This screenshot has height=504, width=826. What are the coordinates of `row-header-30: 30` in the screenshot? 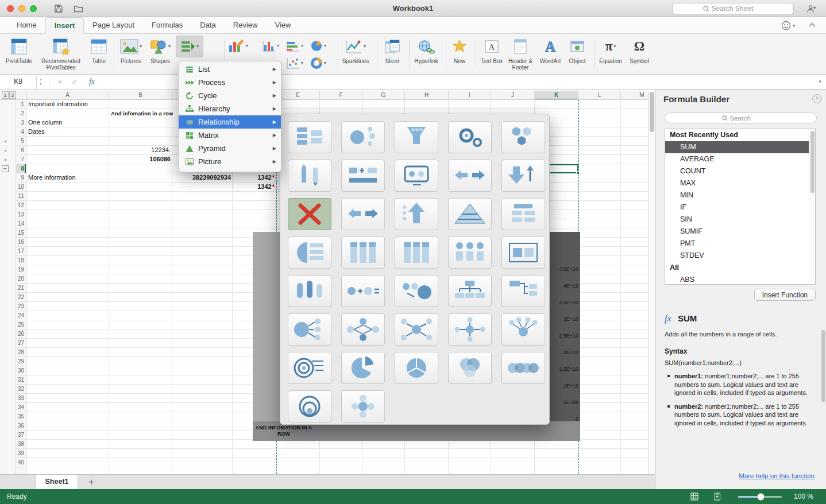 It's located at (21, 371).